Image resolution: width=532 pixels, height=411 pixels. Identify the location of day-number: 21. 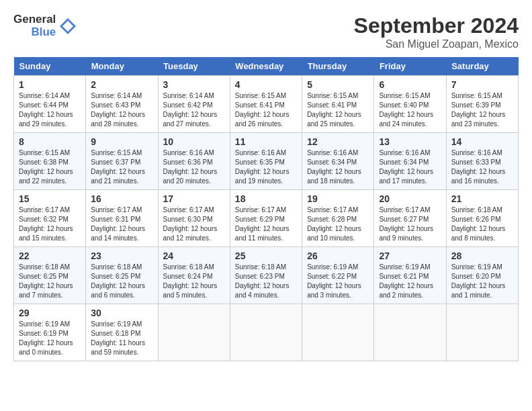
(482, 199).